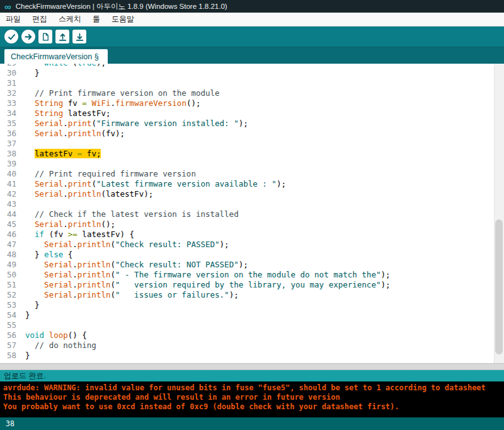 This screenshot has height=430, width=504. Describe the element at coordinates (127, 214) in the screenshot. I see `line-code: // Check if the latest version is instal…` at that location.